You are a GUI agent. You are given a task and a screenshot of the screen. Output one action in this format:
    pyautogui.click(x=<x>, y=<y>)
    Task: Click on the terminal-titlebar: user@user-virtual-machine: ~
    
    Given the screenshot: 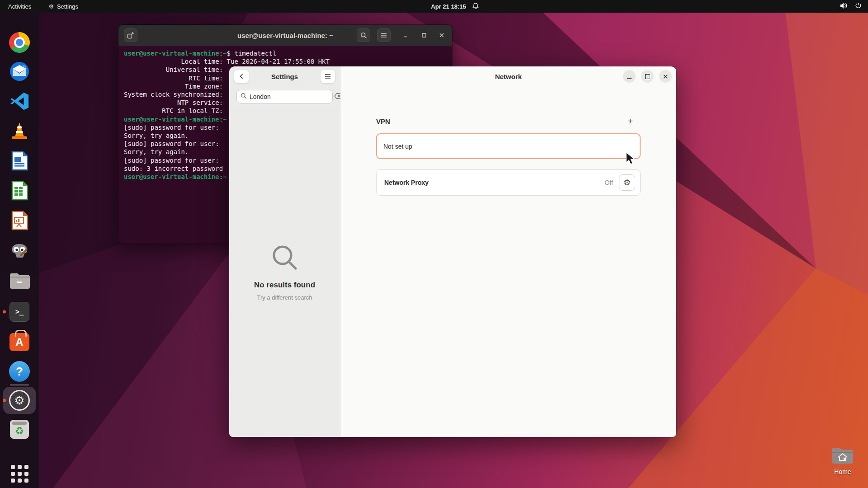 What is the action you would take?
    pyautogui.click(x=285, y=35)
    